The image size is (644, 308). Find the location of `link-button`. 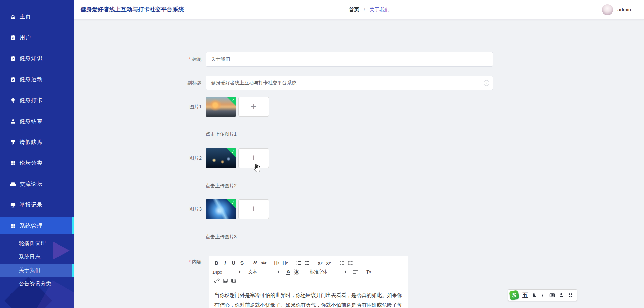

link-button is located at coordinates (216, 281).